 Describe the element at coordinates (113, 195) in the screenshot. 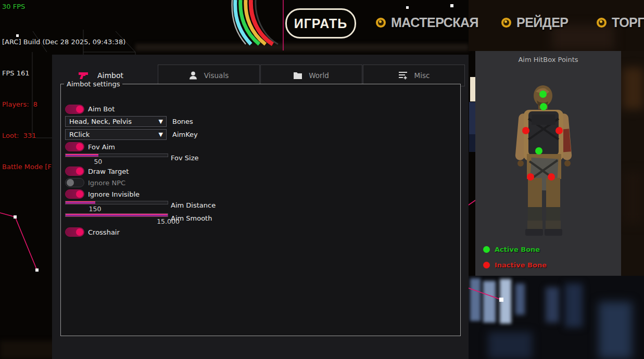

I see `ignore-invisible-label: Ignore Invisible` at that location.